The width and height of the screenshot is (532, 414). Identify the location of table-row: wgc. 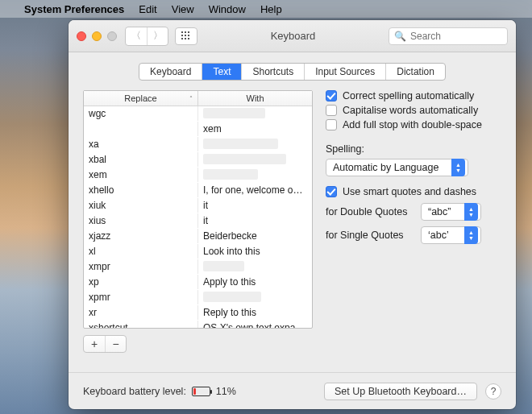
(198, 114).